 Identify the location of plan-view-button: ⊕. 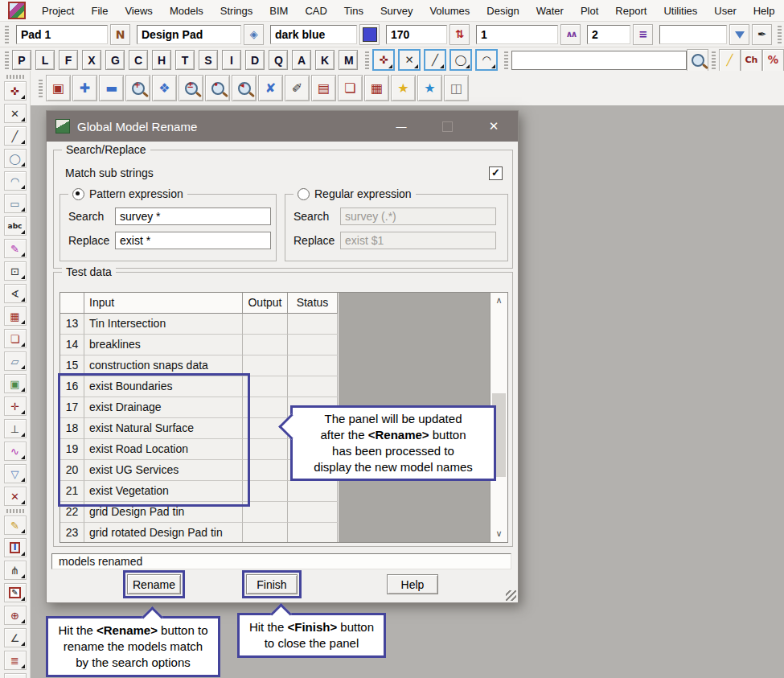
(15, 615).